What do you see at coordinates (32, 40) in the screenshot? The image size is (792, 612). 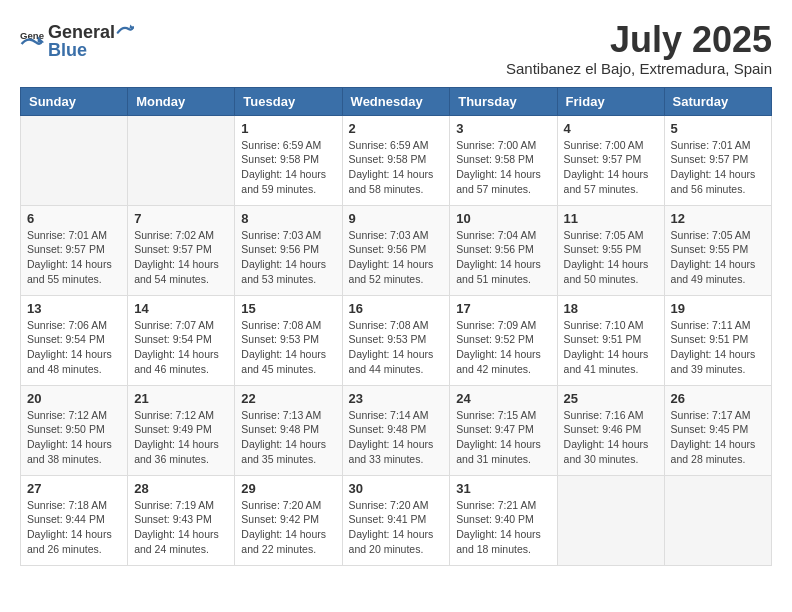 I see `logo-icon: General` at bounding box center [32, 40].